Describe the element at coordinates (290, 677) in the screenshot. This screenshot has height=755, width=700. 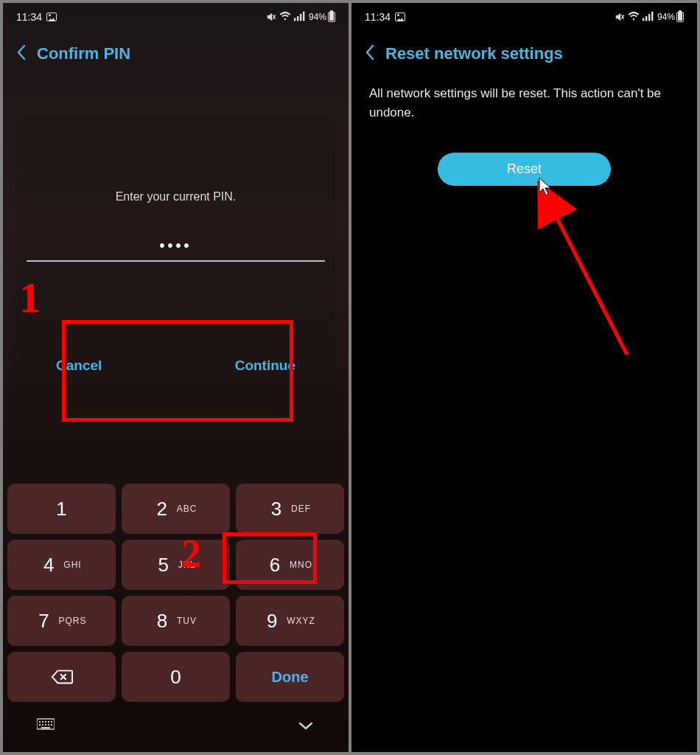
I see `keypad-done: Done` at that location.